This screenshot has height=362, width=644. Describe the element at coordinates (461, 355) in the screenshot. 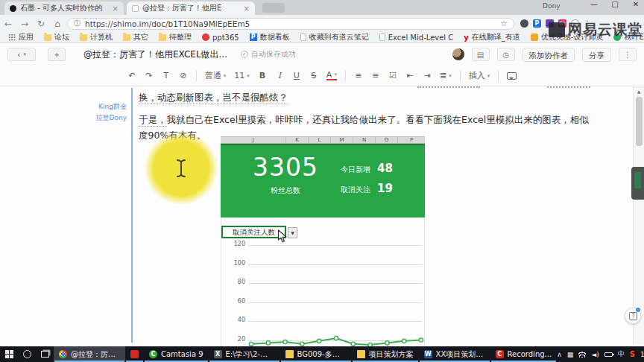

I see `taskbar-label: XX项目策划书 - ...` at that location.